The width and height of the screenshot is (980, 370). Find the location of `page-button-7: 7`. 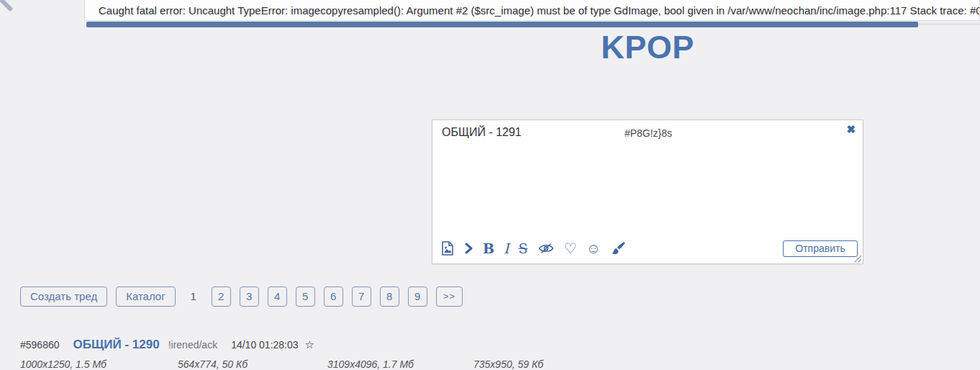

page-button-7: 7 is located at coordinates (361, 297).